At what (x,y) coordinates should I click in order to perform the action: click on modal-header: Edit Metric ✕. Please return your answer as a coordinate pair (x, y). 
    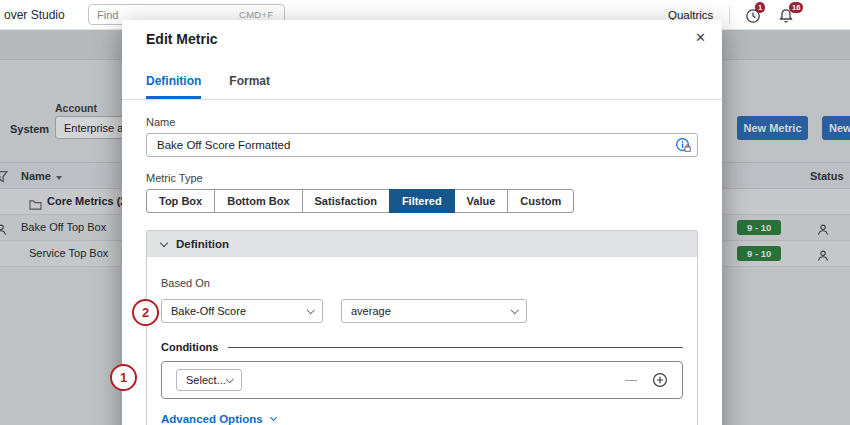
    Looking at the image, I should click on (422, 34).